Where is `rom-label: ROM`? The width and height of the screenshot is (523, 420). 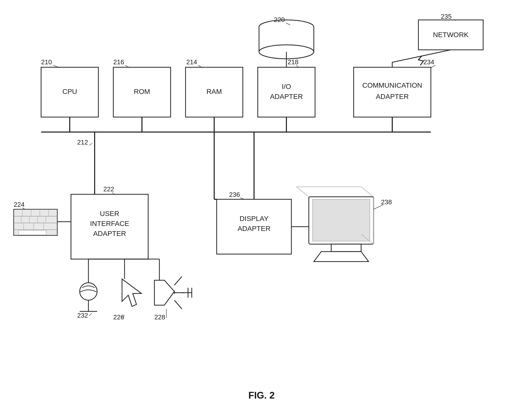 rom-label: ROM is located at coordinates (142, 92).